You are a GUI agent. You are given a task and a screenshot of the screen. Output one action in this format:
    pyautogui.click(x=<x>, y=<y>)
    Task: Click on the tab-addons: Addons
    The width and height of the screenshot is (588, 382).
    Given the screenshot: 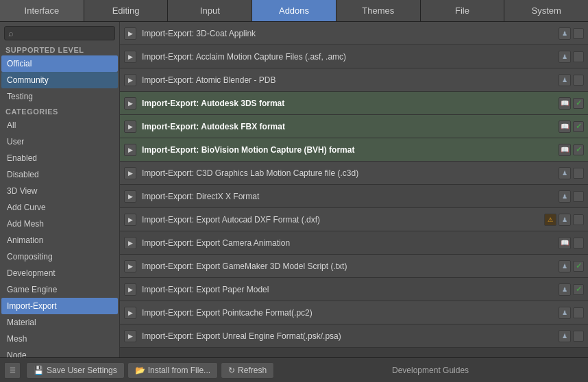 What is the action you would take?
    pyautogui.click(x=295, y=11)
    